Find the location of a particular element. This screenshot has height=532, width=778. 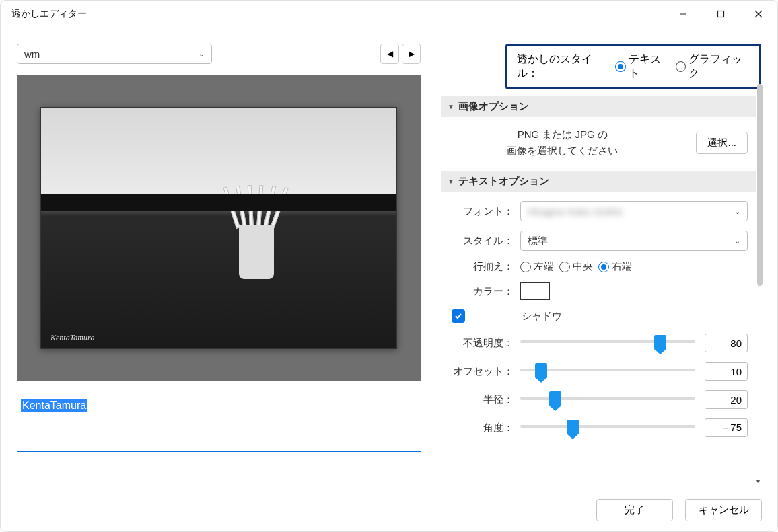

image-options-message: PNG または JPG の 画像を選択してください is located at coordinates (563, 143).